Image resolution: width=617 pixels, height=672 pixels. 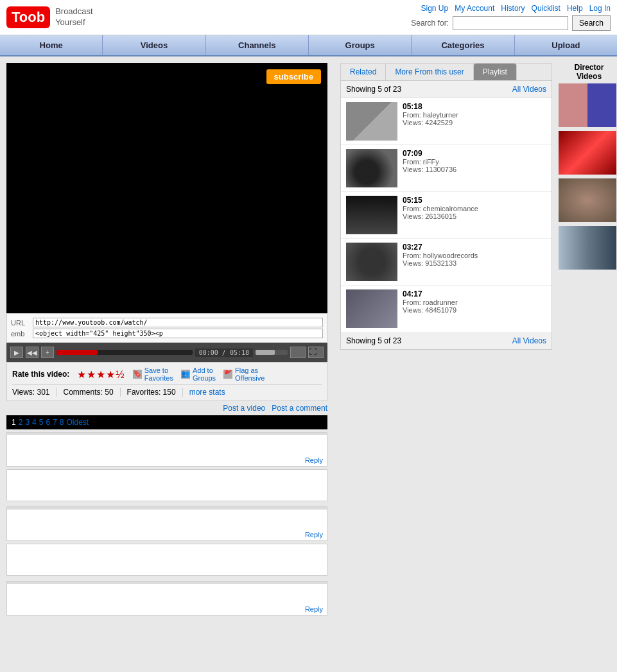 What do you see at coordinates (474, 162) in the screenshot?
I see `item-2-from: From: riFFy` at bounding box center [474, 162].